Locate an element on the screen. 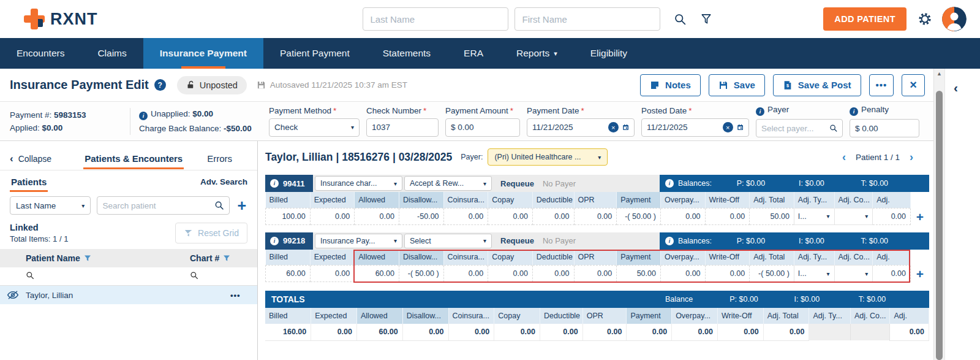 The image size is (980, 360). column-header-chart: Chart # is located at coordinates (224, 258).